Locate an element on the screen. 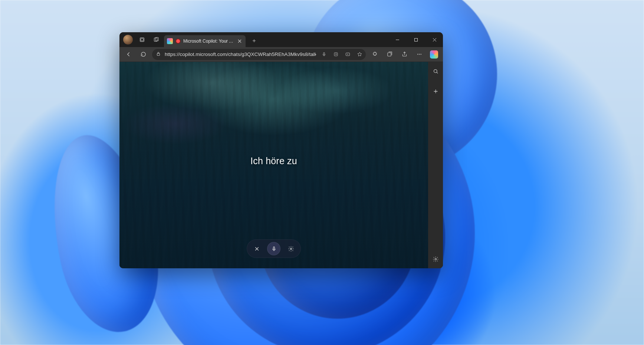 Image resolution: width=644 pixels, height=345 pixels. open-external-button is located at coordinates (336, 54).